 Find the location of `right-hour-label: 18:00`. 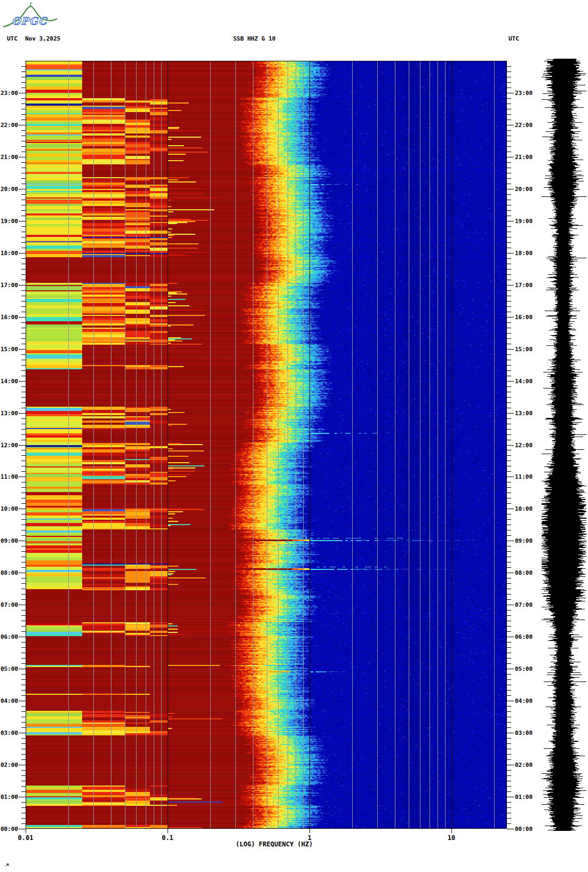

right-hour-label: 18:00 is located at coordinates (524, 253).